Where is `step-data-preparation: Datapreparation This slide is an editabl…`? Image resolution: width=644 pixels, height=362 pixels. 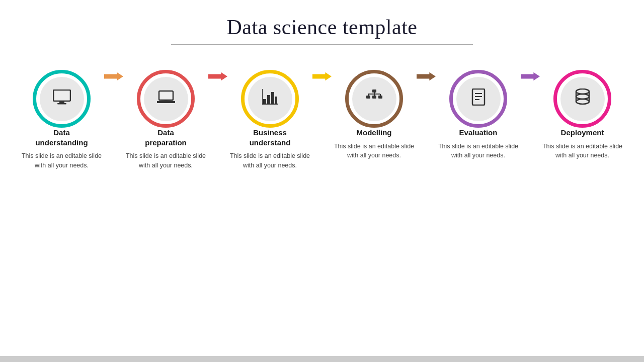 step-data-preparation: Datapreparation This slide is an editabl… is located at coordinates (166, 120).